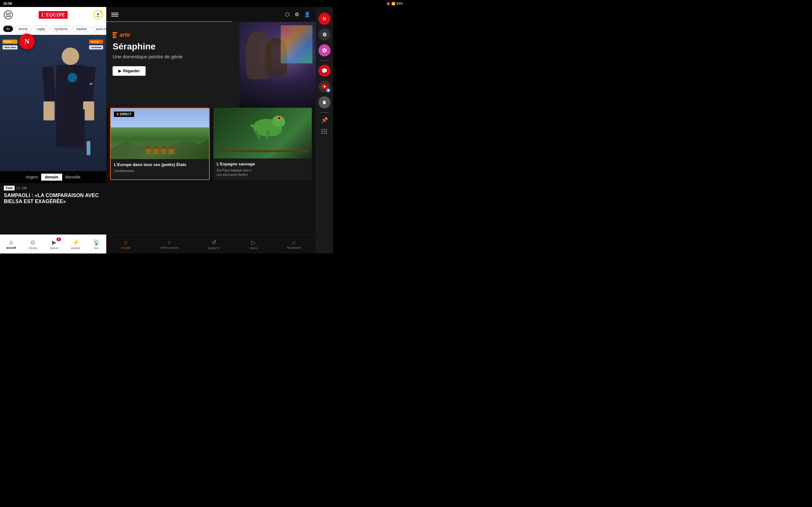  What do you see at coordinates (324, 50) in the screenshot?
I see `sidebar-blossom: ✿` at bounding box center [324, 50].